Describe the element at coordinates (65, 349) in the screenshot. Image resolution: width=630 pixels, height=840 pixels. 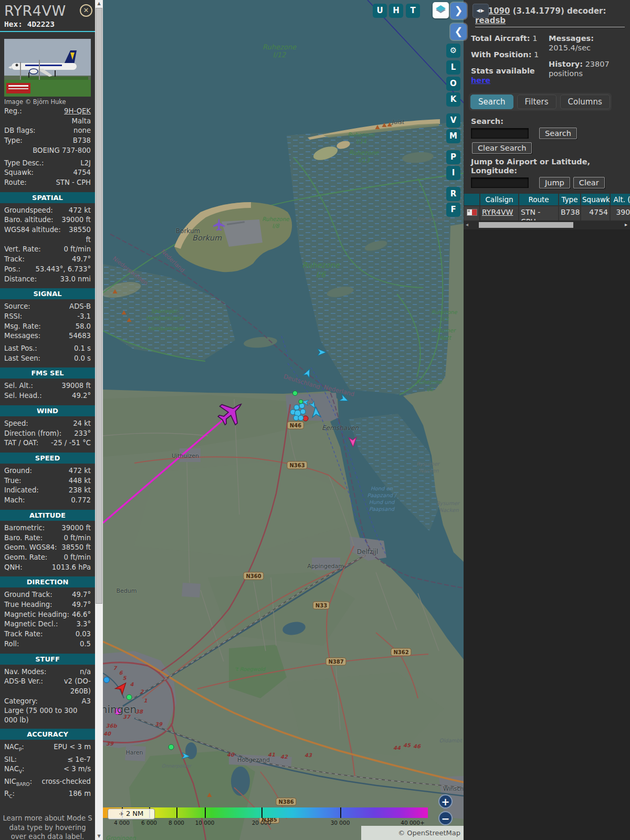
I see `data-value: 0.1 s` at that location.